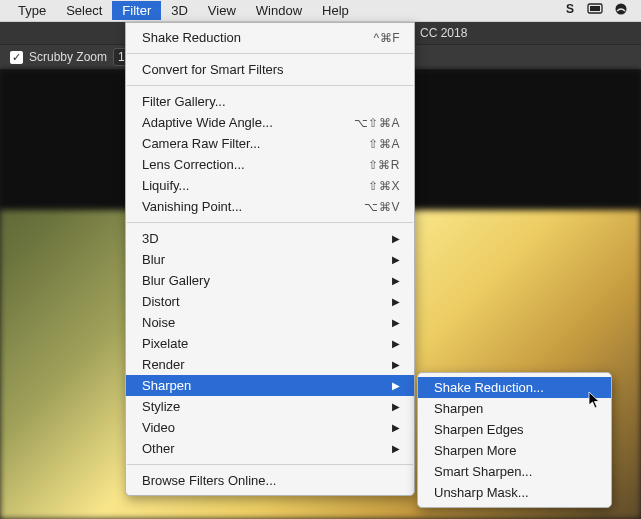 This screenshot has height=519, width=641. Describe the element at coordinates (158, 428) in the screenshot. I see `menuitem-label: Video` at that location.